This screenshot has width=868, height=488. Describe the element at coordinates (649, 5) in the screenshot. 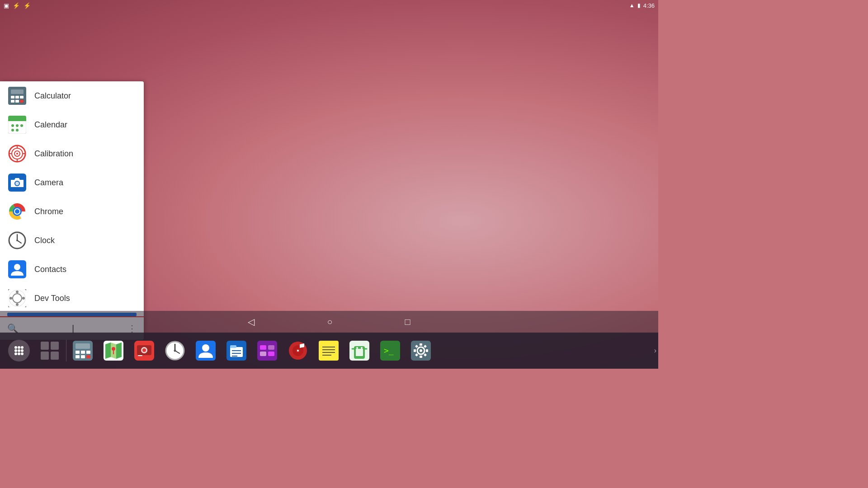

I see `status-time: 4:36` at that location.